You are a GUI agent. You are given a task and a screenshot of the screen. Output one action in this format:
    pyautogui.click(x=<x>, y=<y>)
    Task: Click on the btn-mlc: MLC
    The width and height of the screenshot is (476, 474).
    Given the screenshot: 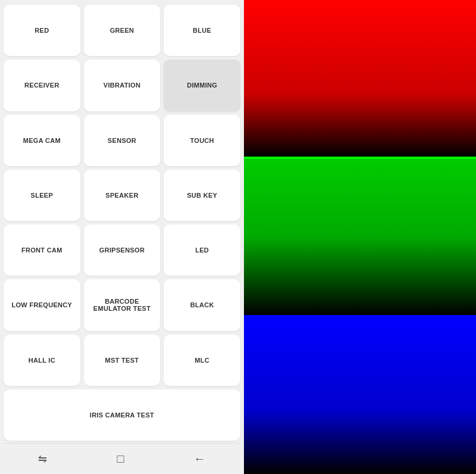 What is the action you would take?
    pyautogui.click(x=202, y=360)
    